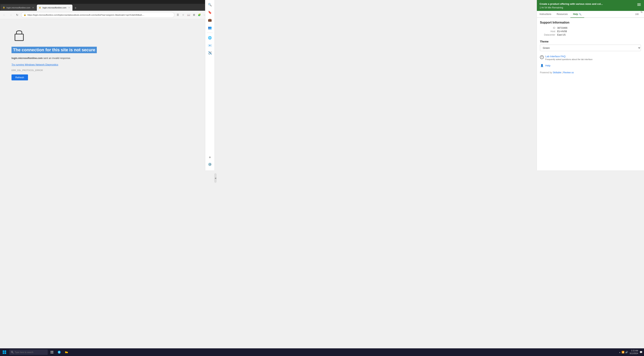 The height and width of the screenshot is (356, 644). I want to click on error-body: login.microsoftonline.com sent an invali…, so click(41, 58).